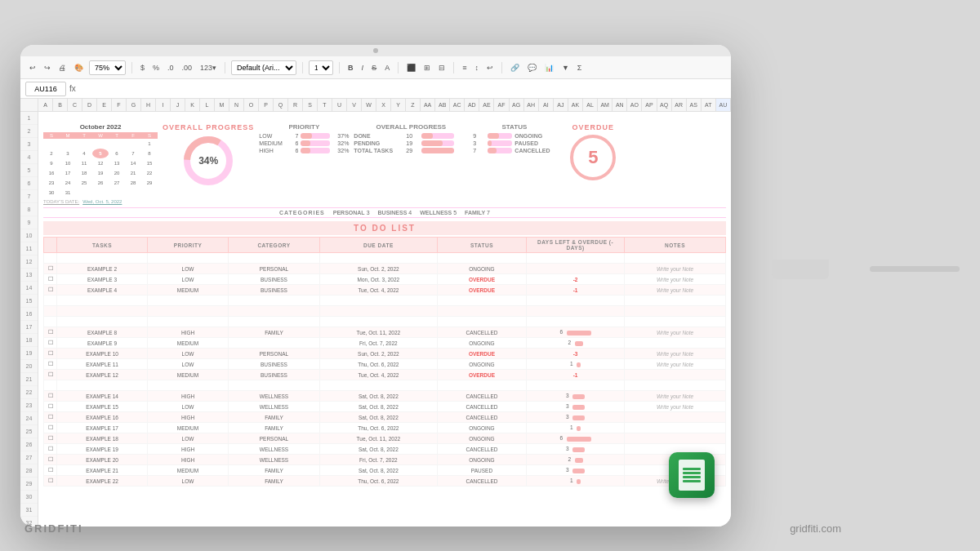 This screenshot has width=980, height=551. Describe the element at coordinates (428, 104) in the screenshot. I see `col-AA: AA` at that location.